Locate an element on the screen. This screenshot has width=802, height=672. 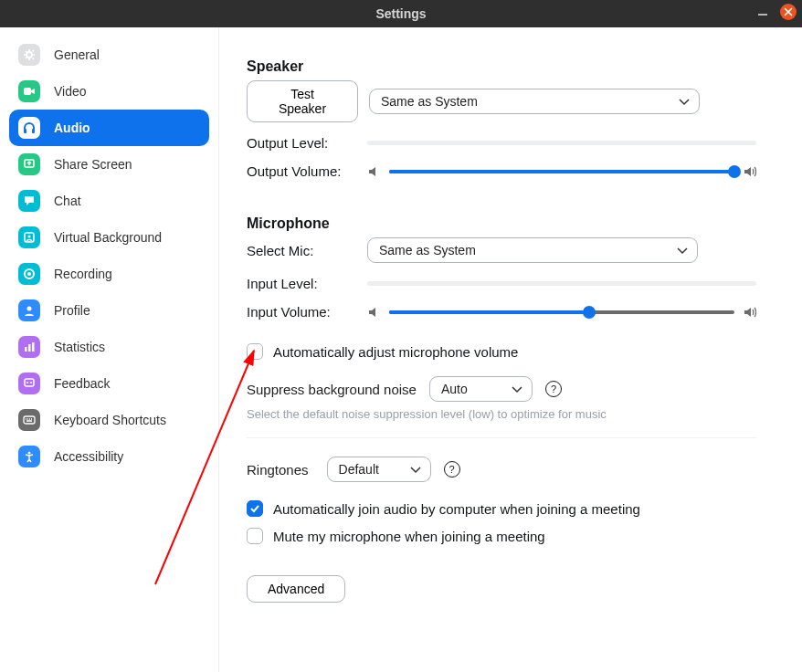
suppress-noise-select: Auto is located at coordinates (480, 389).